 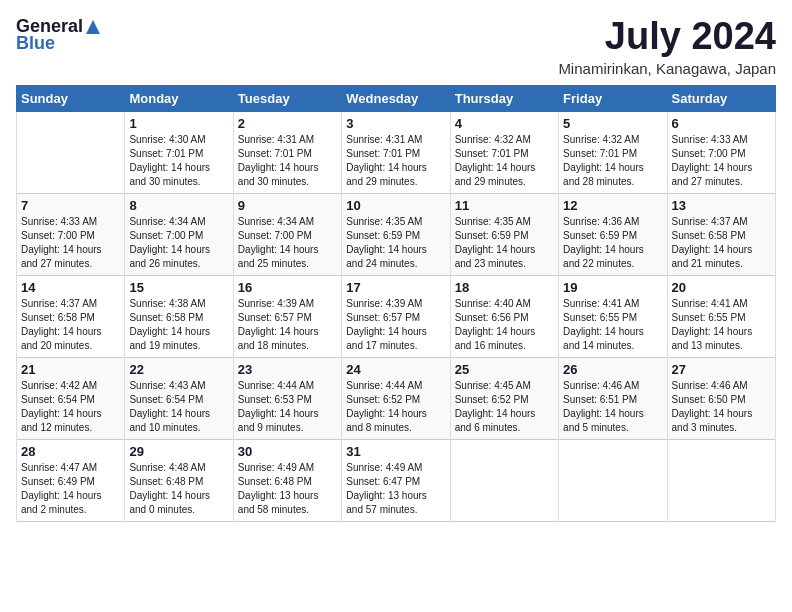 I want to click on day-number: 27, so click(x=722, y=370).